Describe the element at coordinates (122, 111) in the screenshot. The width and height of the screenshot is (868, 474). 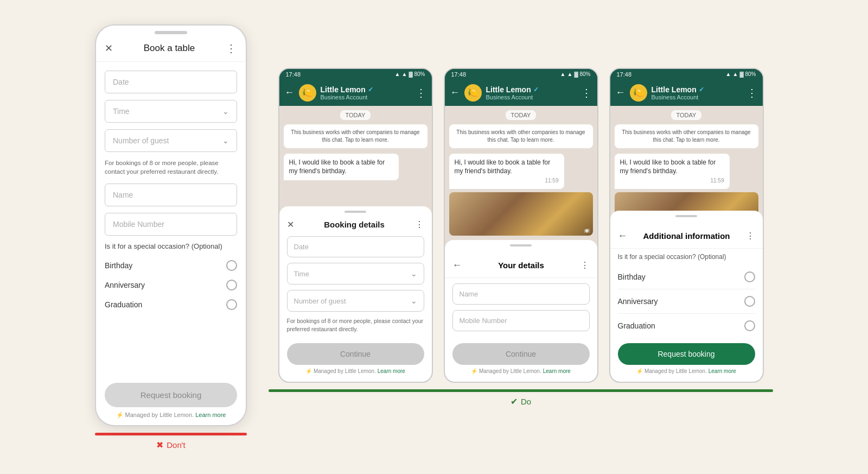
I see `time-placeholder: Time` at that location.